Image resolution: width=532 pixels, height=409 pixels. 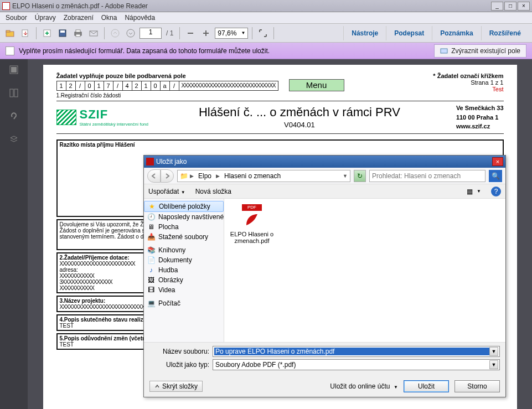 What do you see at coordinates (47, 33) in the screenshot?
I see `create-pdf-icon` at bounding box center [47, 33].